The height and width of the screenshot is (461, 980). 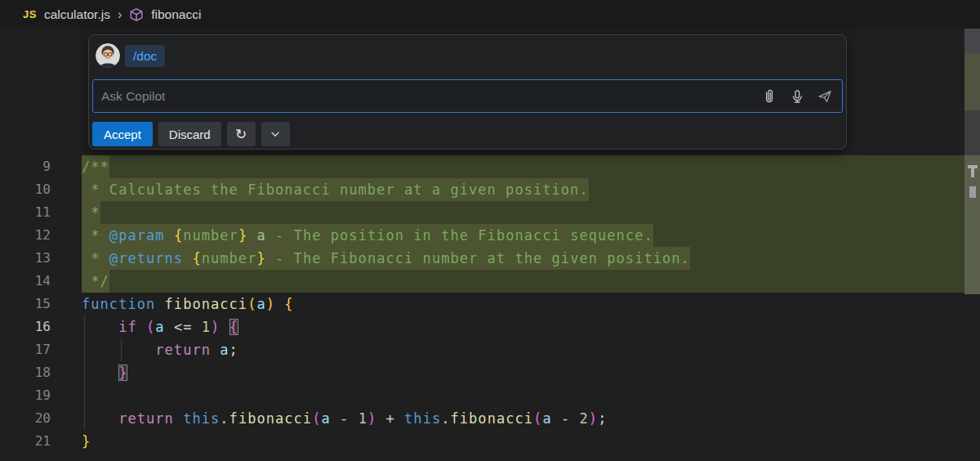 I want to click on attach-icon, so click(x=769, y=96).